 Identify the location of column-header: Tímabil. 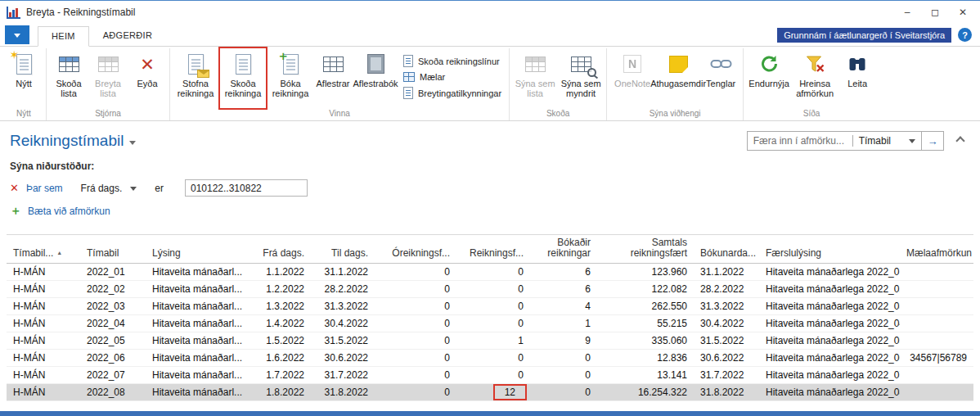
(113, 249).